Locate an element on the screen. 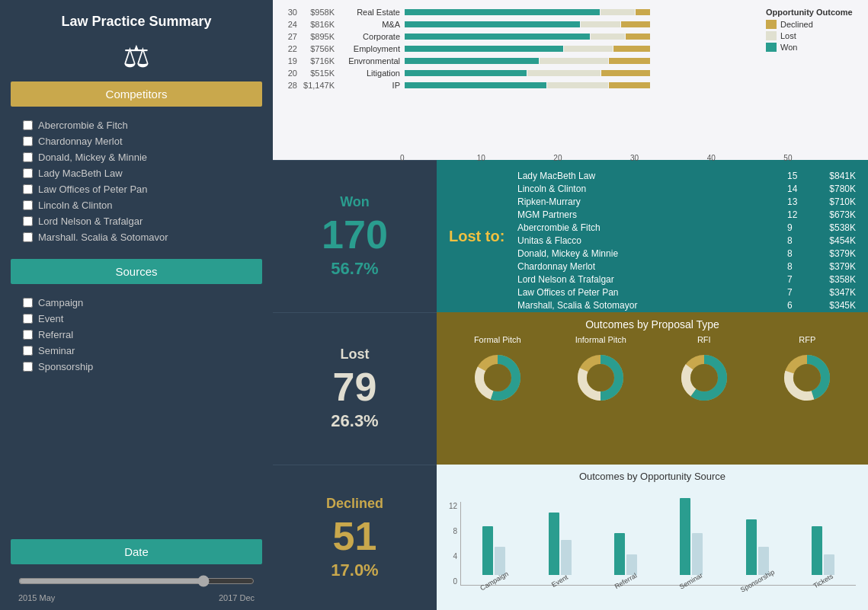 Image resolution: width=868 pixels, height=610 pixels. competitor-item: Donald, Mickey & Minnie is located at coordinates (140, 157).